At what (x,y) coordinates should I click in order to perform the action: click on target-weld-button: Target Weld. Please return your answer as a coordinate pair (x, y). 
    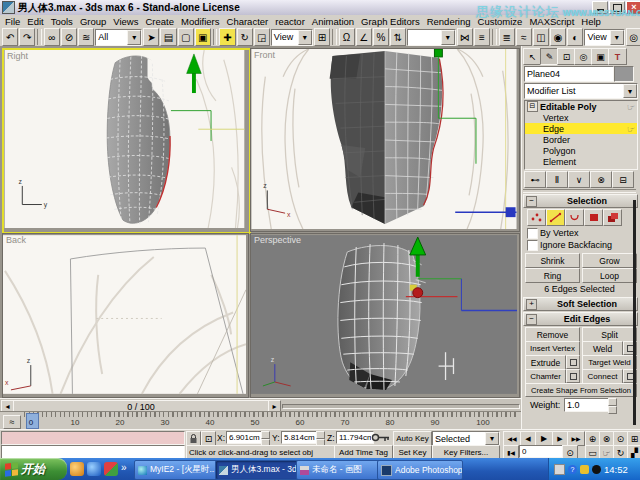
    Looking at the image, I should click on (610, 362).